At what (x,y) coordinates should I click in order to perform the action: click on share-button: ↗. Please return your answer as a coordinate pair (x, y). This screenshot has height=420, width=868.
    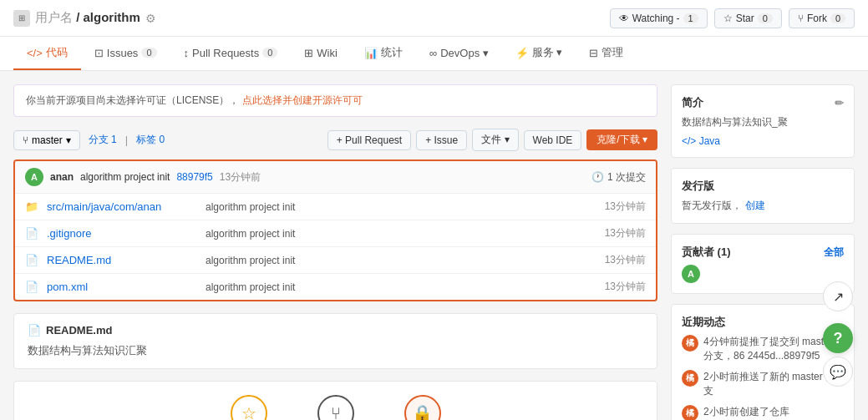
    Looking at the image, I should click on (838, 296).